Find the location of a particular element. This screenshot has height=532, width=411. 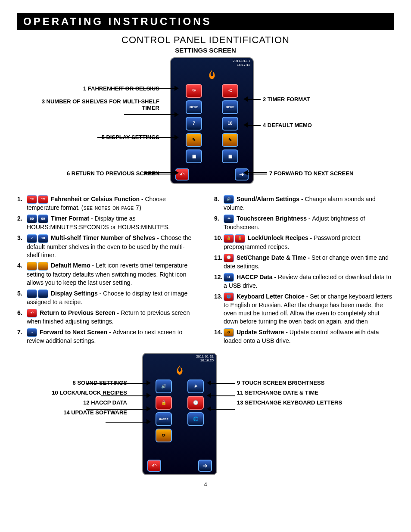

callout-2: 2 TIMER FORMAT is located at coordinates (286, 99).